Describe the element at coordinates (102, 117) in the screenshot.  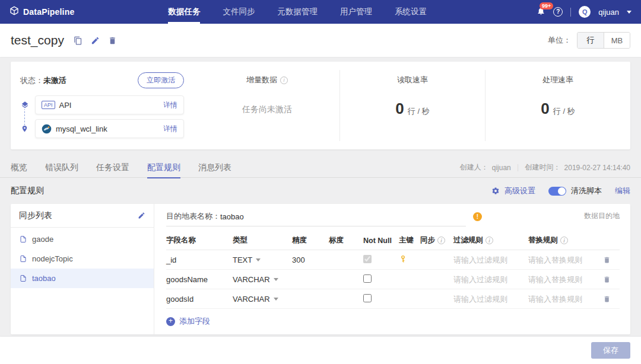
I see `pipeline-nodes: API API 详情 mysql_wcl_link 详情` at that location.